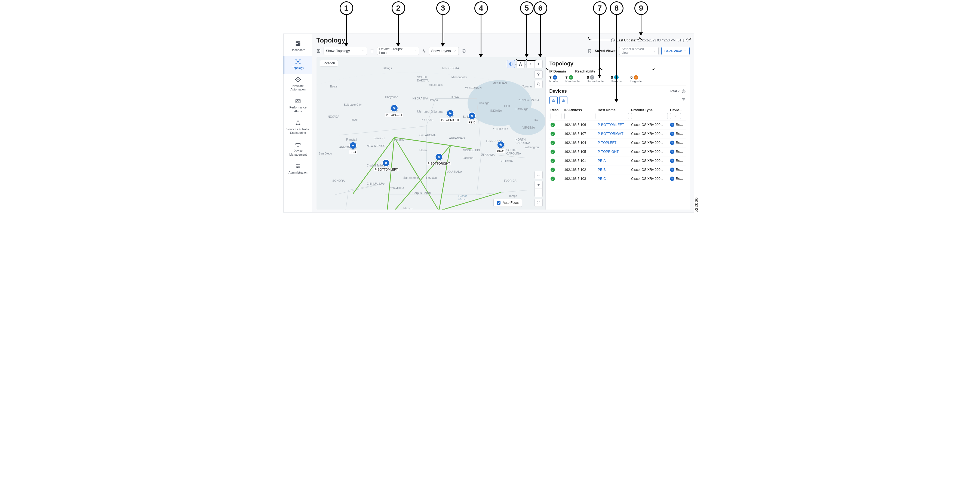  I want to click on filter-host-input, so click(613, 116).